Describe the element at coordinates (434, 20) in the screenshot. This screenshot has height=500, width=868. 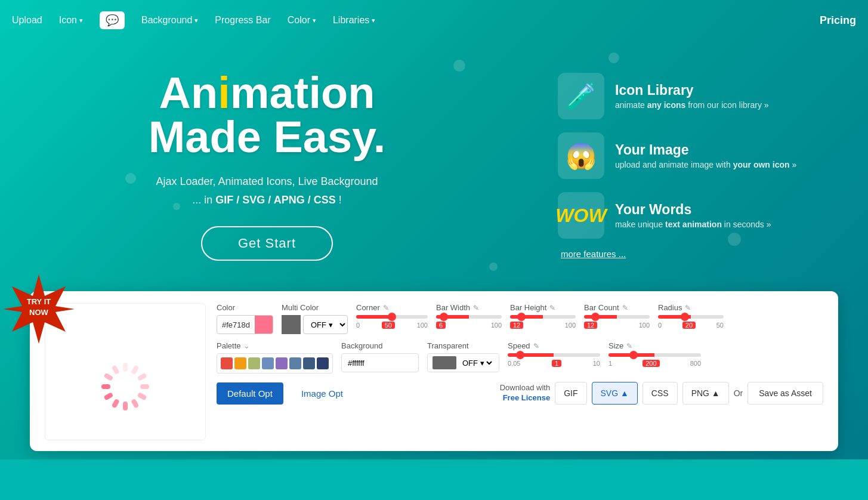
I see `main-nav: Upload Icon ▾ 💬 Background ▾ Progress Ba…` at that location.